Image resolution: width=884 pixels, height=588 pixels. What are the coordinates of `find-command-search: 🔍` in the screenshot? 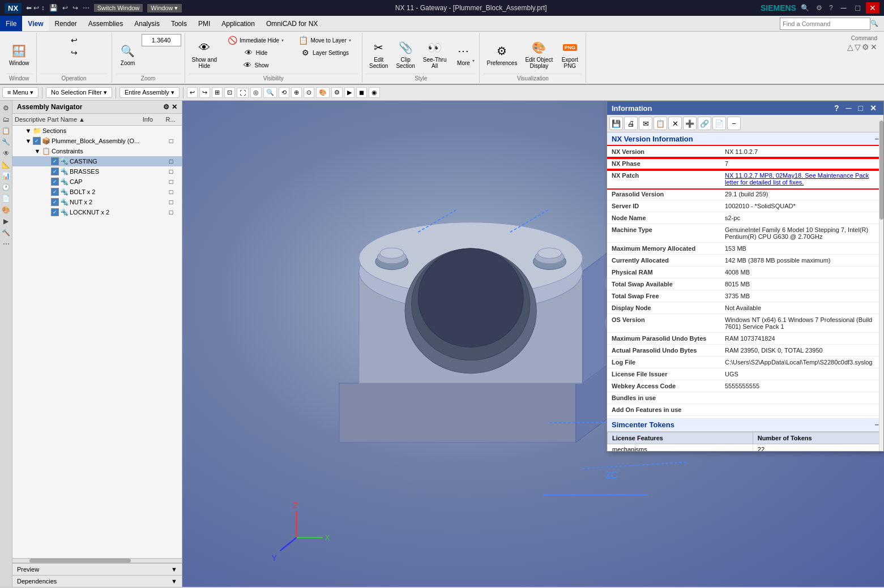 It's located at (829, 24).